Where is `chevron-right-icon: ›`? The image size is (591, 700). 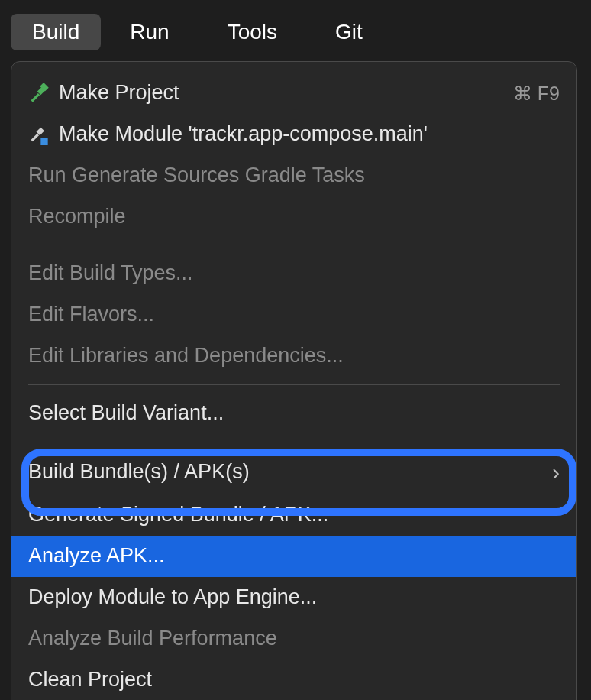
chevron-right-icon: › is located at coordinates (556, 472).